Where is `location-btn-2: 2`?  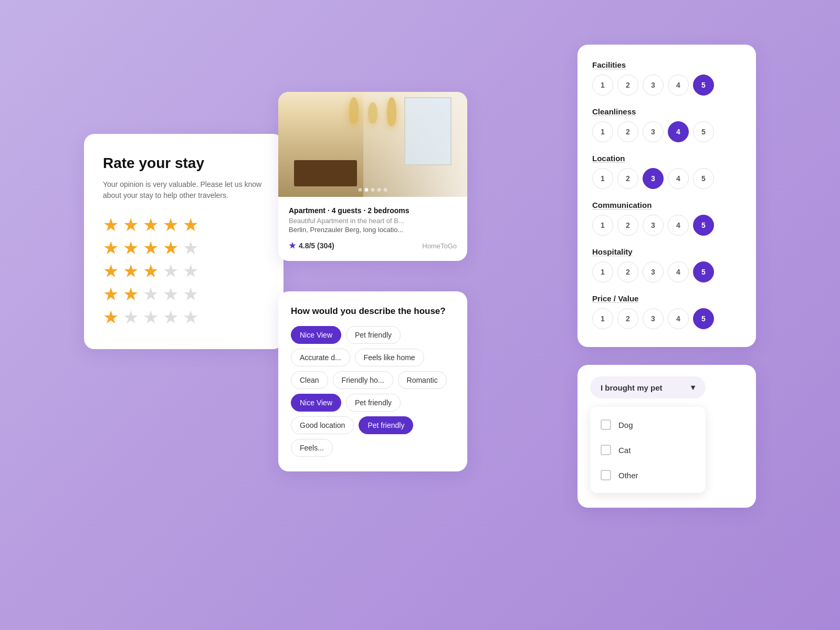
location-btn-2: 2 is located at coordinates (628, 178).